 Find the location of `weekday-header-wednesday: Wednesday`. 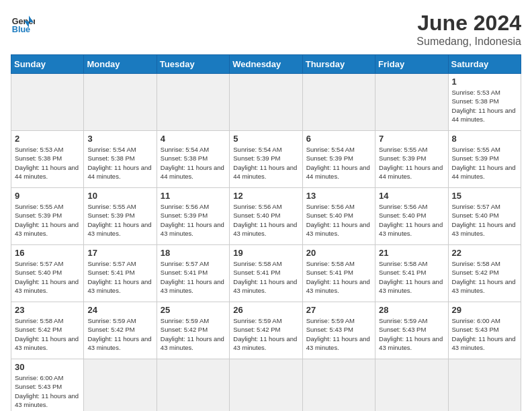

weekday-header-wednesday: Wednesday is located at coordinates (266, 64).